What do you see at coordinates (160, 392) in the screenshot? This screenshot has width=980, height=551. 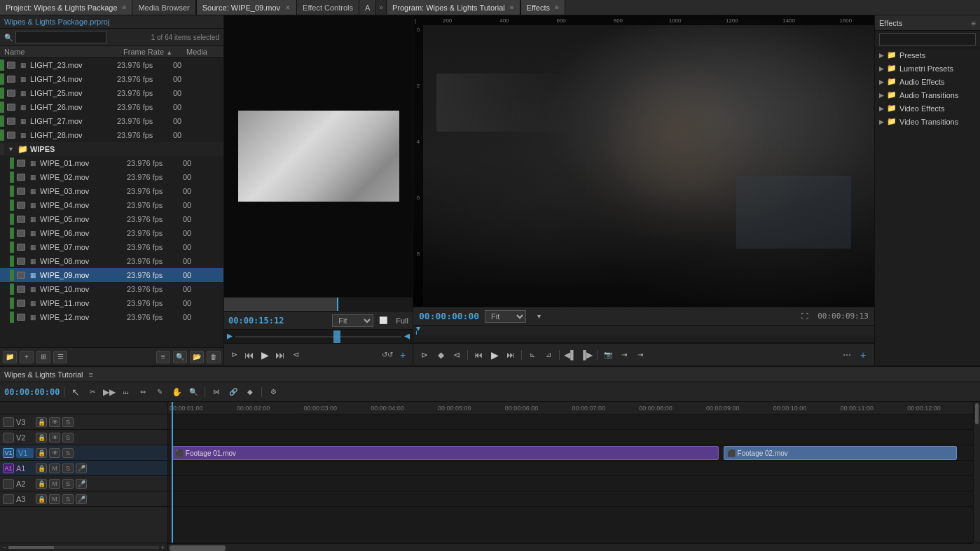 I see `timeline-pen-tool: ✎` at bounding box center [160, 392].